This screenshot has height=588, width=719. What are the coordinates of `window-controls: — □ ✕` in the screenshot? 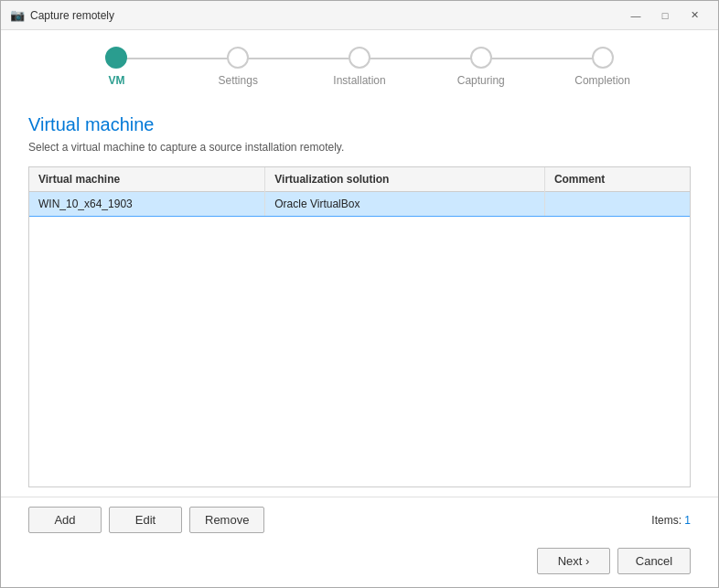 It's located at (665, 16).